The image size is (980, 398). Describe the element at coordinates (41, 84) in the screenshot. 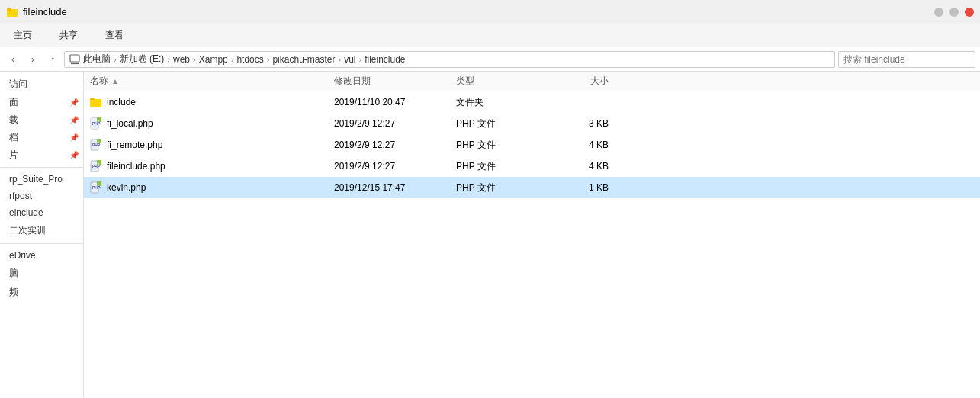

I see `sidebar-item-access: 访问` at that location.